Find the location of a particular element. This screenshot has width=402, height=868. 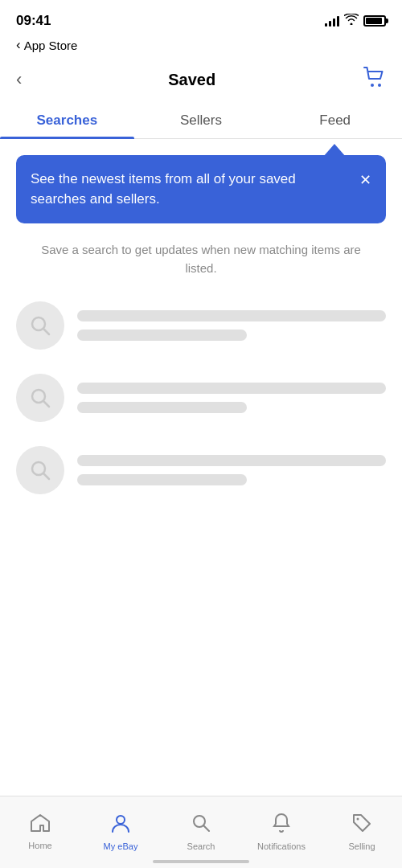

bottom-nav: Home My eBay Search Notifications is located at coordinates (201, 832).